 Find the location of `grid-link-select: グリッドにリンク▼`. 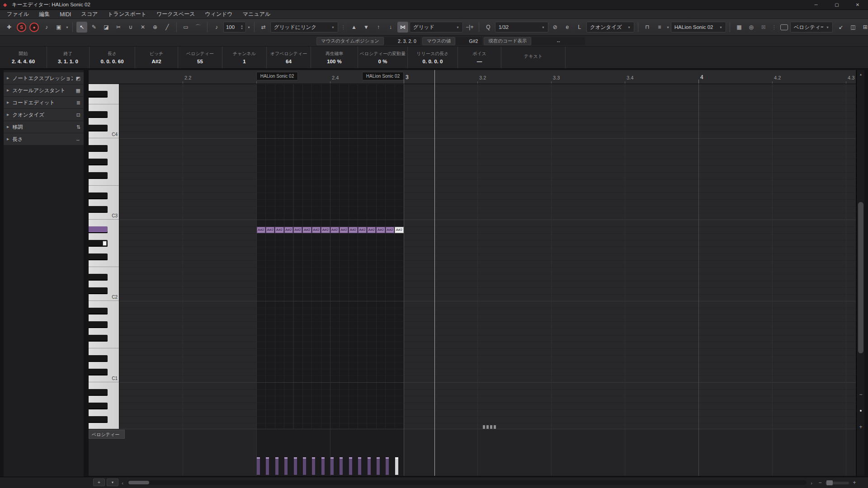

grid-link-select: グリッドにリンク▼ is located at coordinates (304, 27).